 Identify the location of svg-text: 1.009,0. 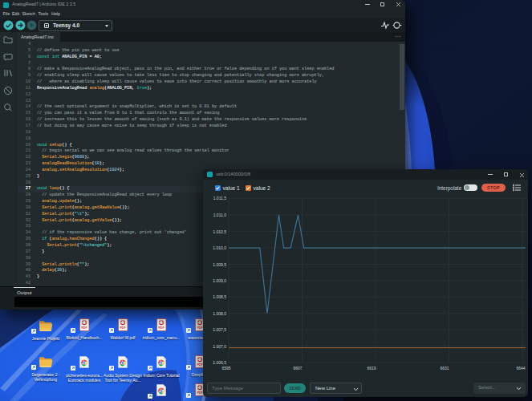
(220, 281).